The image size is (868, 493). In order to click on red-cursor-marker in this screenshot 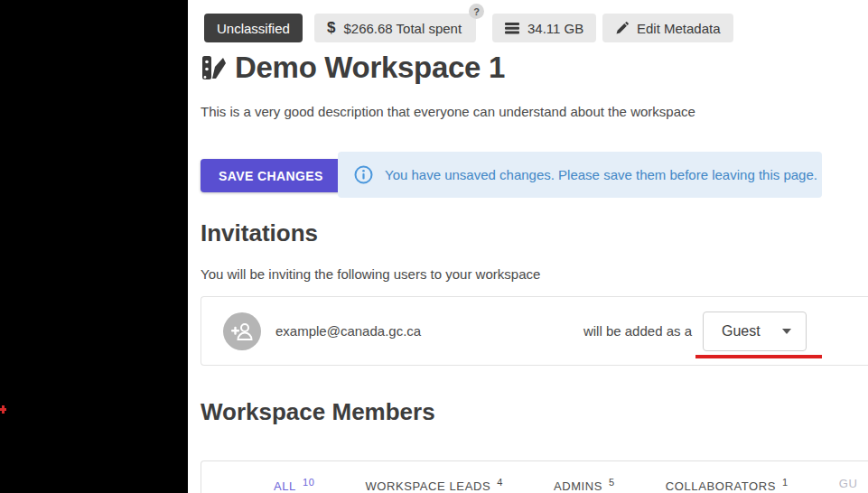, I will do `click(4, 410)`.